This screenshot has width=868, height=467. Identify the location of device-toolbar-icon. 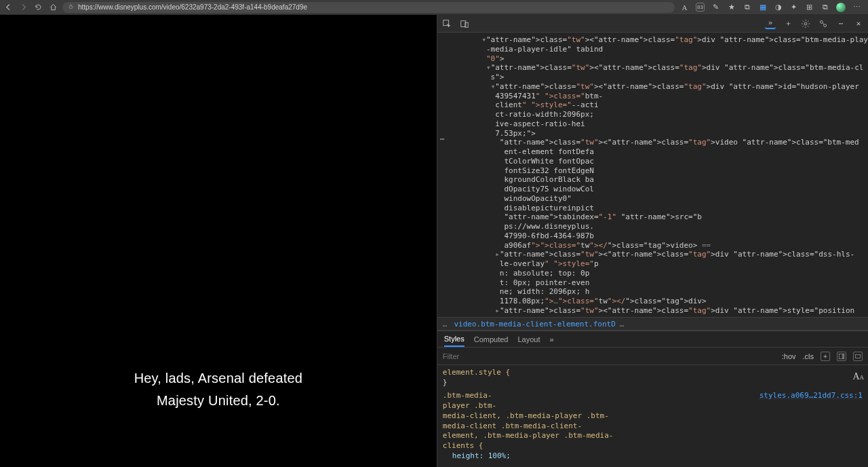
(465, 24).